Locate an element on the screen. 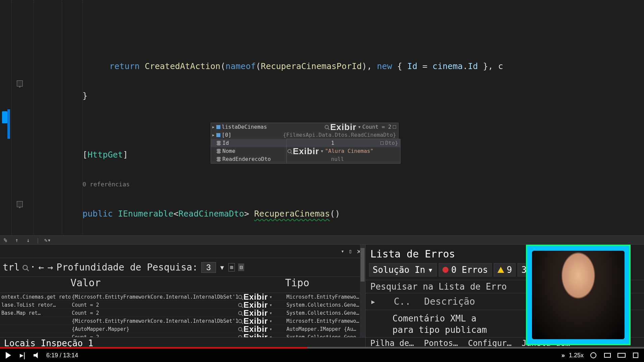 This screenshot has height=362, width=644. search-bar: trl ･ ← → Profundidade de Pesquisa: ▾ ⊞ … is located at coordinates (182, 267).